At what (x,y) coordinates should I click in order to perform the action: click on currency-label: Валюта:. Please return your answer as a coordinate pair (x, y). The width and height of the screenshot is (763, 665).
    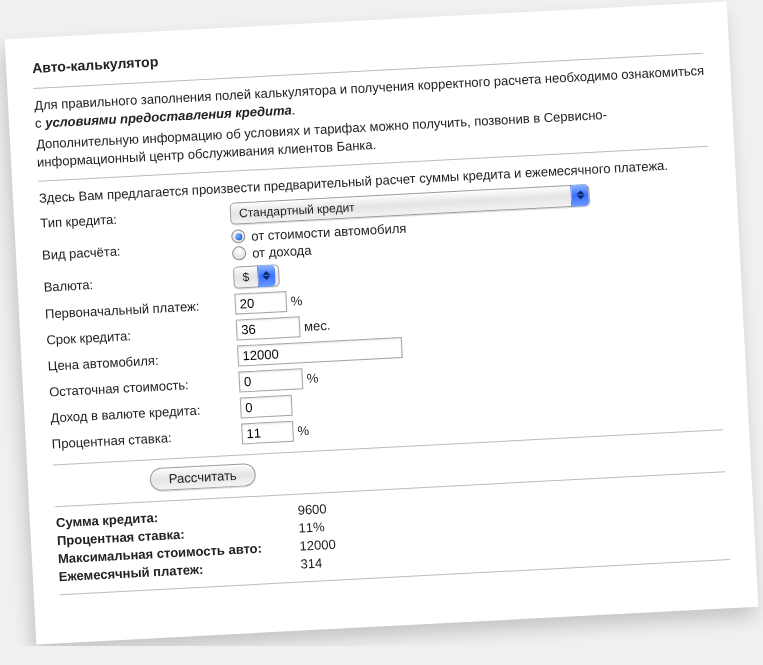
    Looking at the image, I should click on (138, 282).